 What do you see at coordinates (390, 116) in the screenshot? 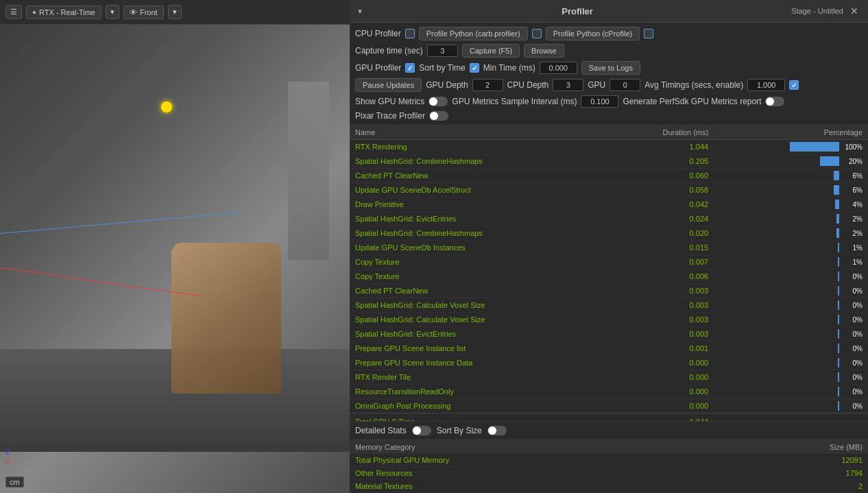
I see `pixar-trace-label: Pixar Trace Profiler` at bounding box center [390, 116].